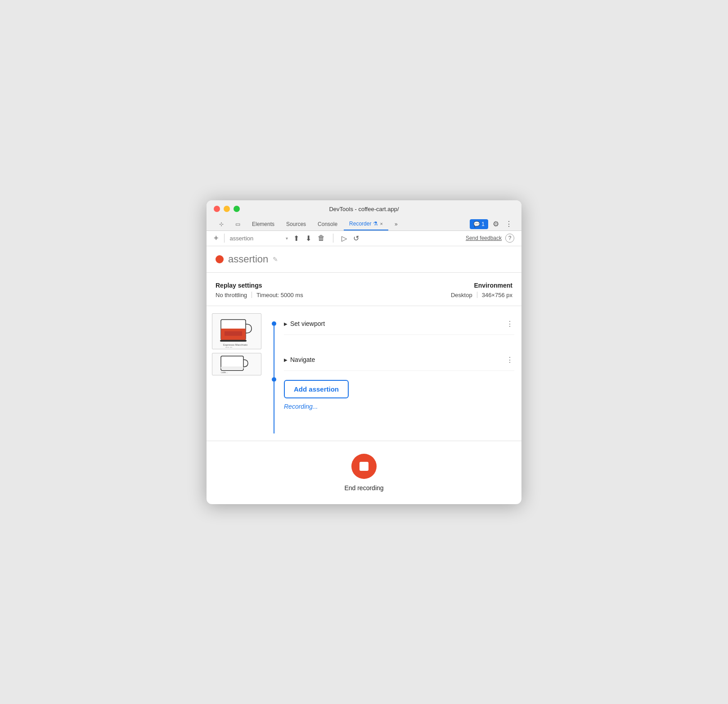 The image size is (728, 704). What do you see at coordinates (510, 360) in the screenshot?
I see `step-more-button-2: ⋮` at bounding box center [510, 360].